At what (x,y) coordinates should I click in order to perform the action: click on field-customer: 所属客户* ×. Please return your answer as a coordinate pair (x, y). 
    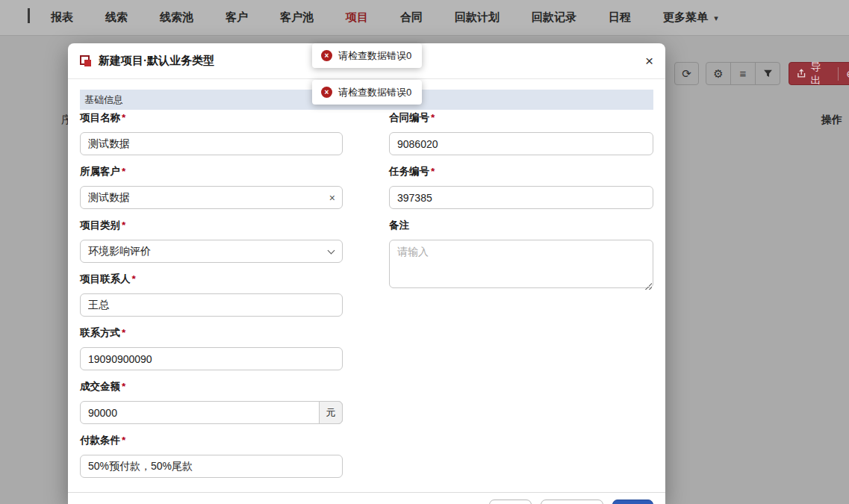
    Looking at the image, I should click on (211, 187).